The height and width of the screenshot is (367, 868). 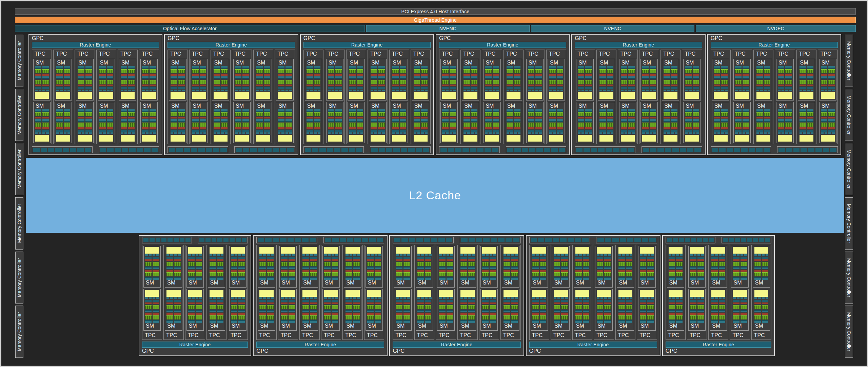 I want to click on raster-engine-bar: Raster Engine, so click(x=367, y=45).